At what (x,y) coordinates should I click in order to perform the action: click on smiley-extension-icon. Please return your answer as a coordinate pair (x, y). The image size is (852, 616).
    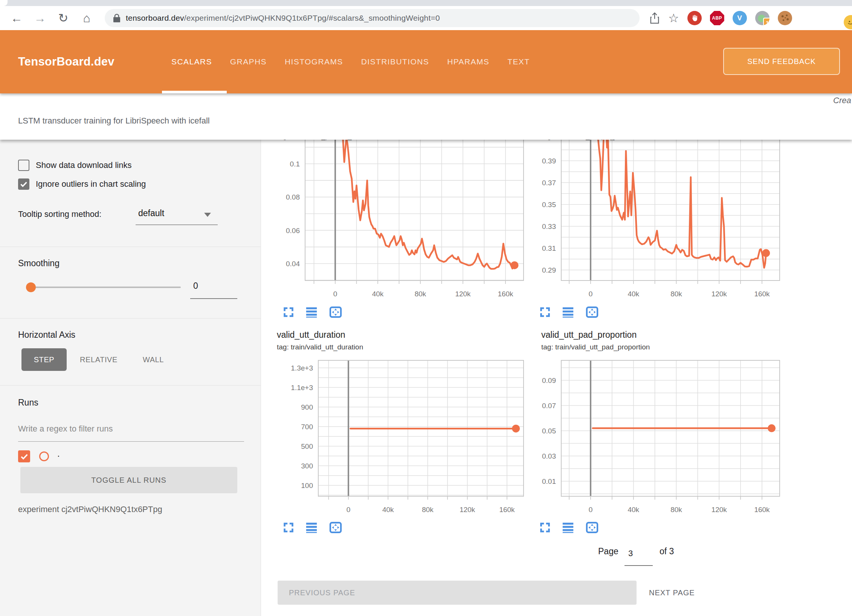
    Looking at the image, I should click on (848, 22).